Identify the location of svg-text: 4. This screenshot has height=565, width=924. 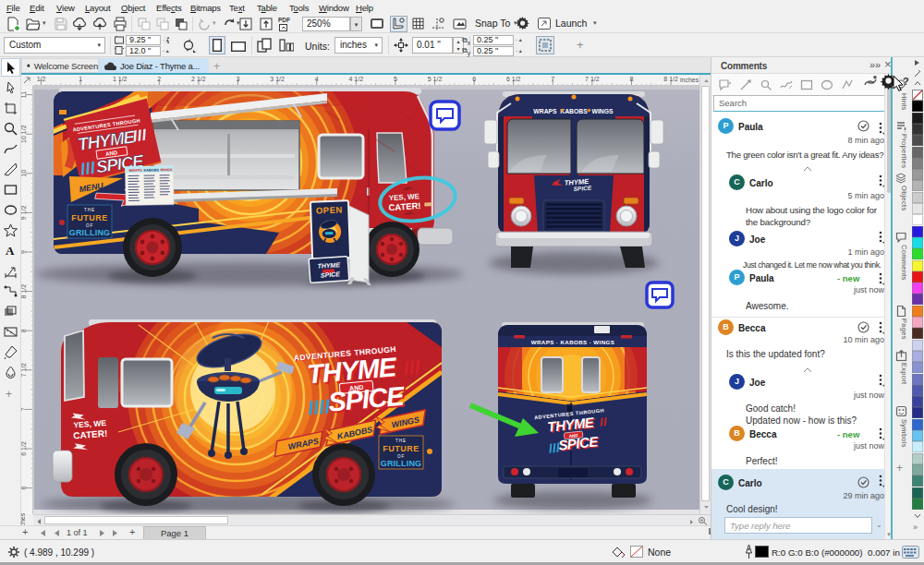
(317, 79).